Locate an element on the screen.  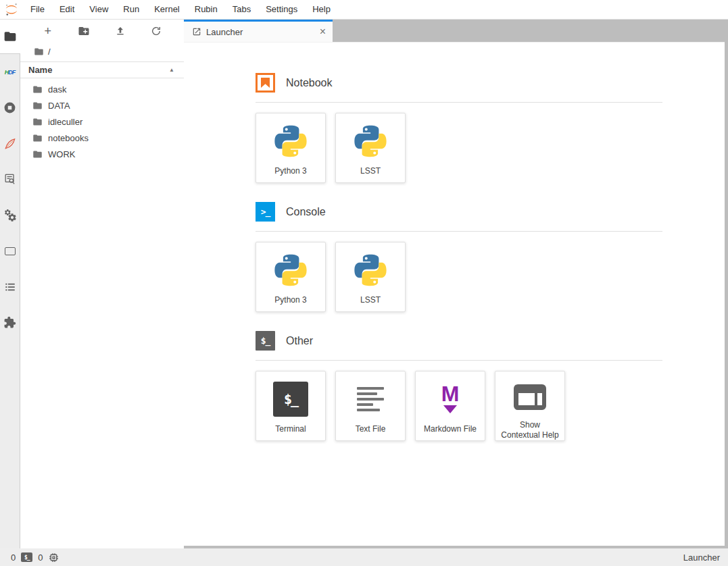
folder-row-dask: dask is located at coordinates (102, 89).